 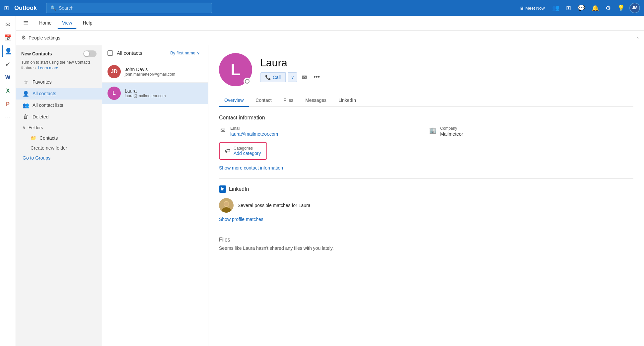 What do you see at coordinates (532, 131) in the screenshot?
I see `company-info-item: 🏢 Company Mailmeteor` at bounding box center [532, 131].